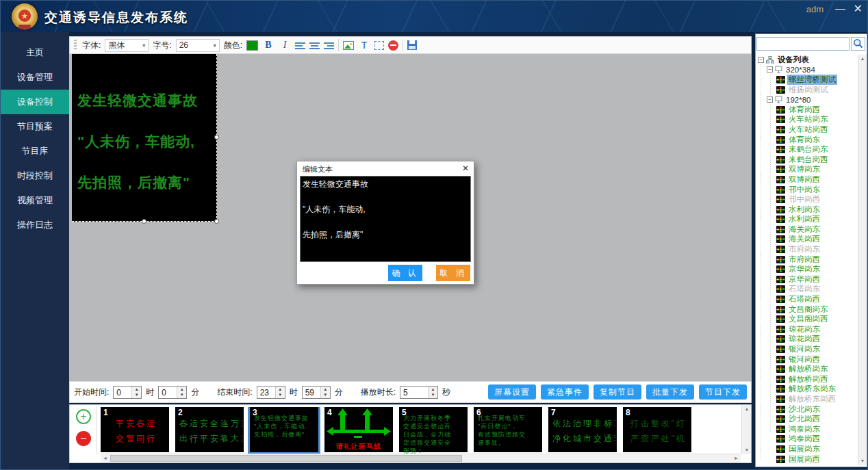 The height and width of the screenshot is (470, 868). I want to click on add-program-button: +, so click(84, 417).